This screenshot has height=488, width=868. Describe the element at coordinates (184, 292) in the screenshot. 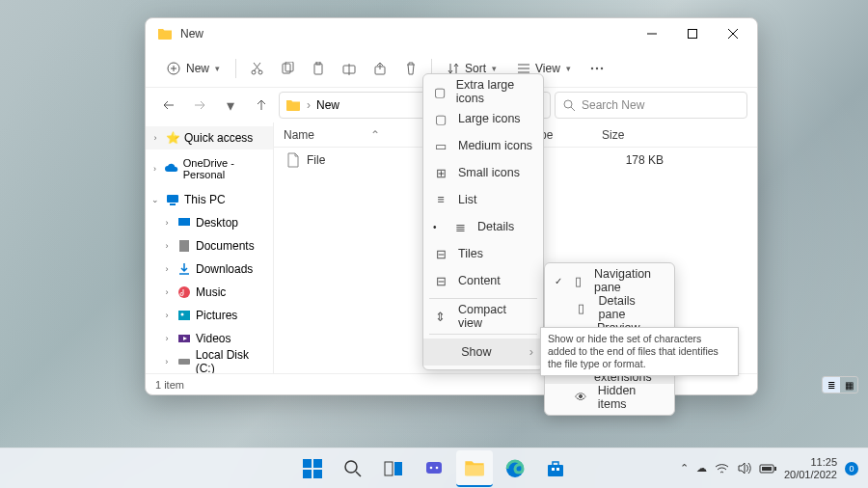

I see `music-icon` at that location.